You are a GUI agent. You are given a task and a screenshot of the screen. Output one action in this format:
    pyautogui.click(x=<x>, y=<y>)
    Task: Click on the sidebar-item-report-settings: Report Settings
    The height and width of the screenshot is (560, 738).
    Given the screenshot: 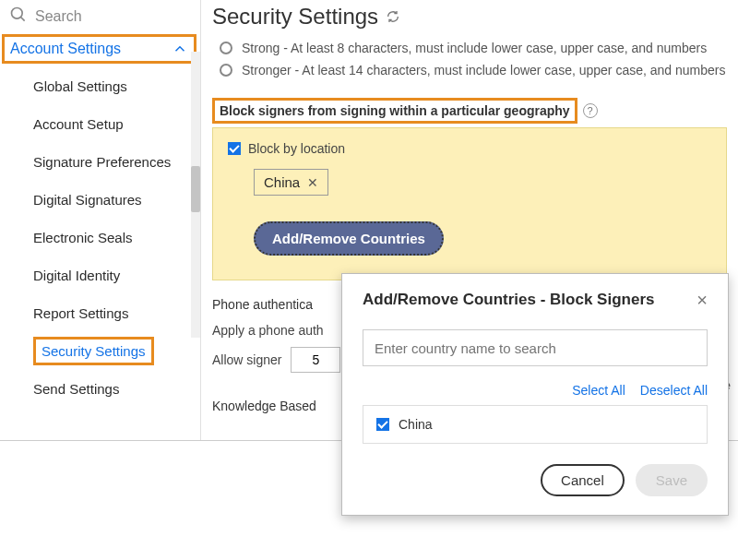 What is the action you would take?
    pyautogui.click(x=100, y=314)
    